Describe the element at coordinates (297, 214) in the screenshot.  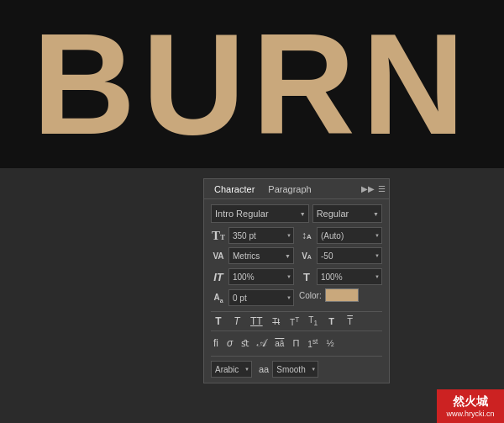
I see `font-row: Intro Regular Regular` at that location.